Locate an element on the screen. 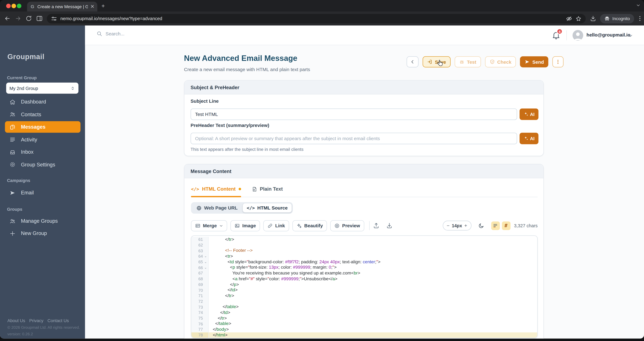 Image resolution: width=644 pixels, height=341 pixels. tab-html-content: </> HTML Content is located at coordinates (216, 189).